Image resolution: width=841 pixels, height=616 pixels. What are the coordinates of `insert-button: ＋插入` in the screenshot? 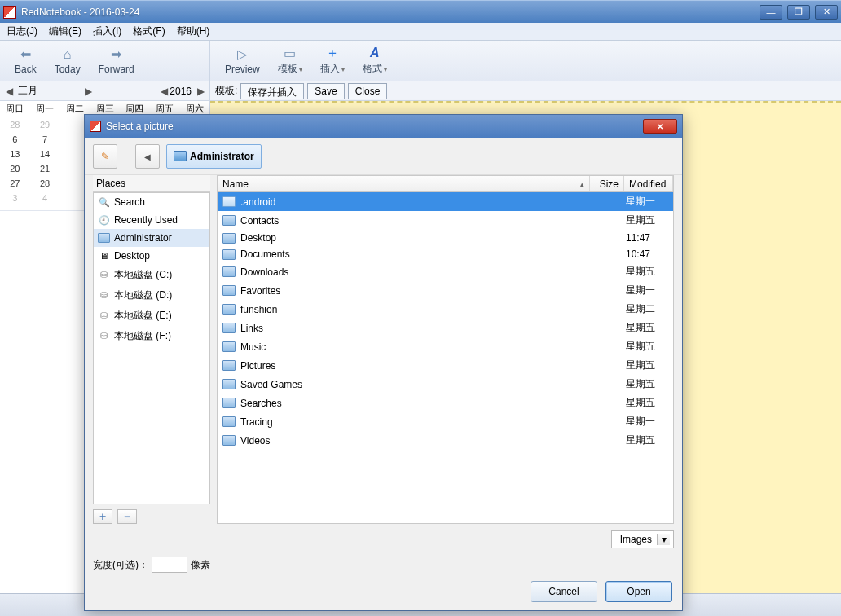 It's located at (332, 60).